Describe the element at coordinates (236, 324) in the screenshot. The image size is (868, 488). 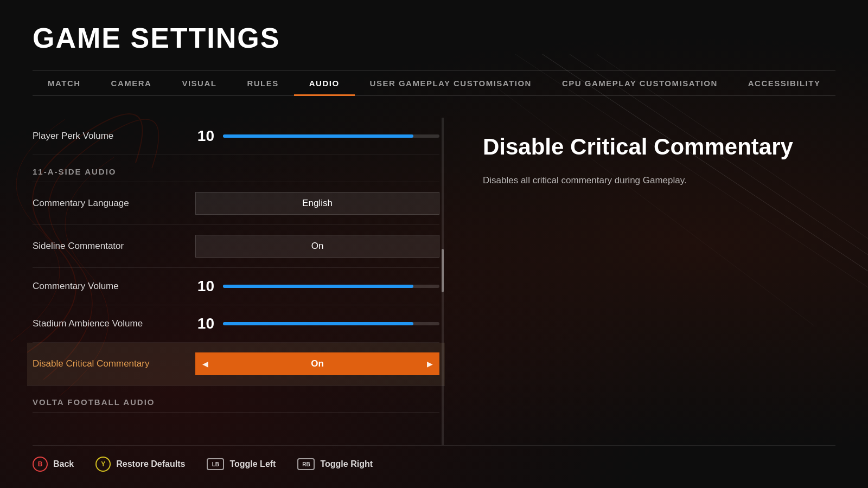
I see `setting-stadium-ambience: Stadium Ambience Volume 10` at that location.